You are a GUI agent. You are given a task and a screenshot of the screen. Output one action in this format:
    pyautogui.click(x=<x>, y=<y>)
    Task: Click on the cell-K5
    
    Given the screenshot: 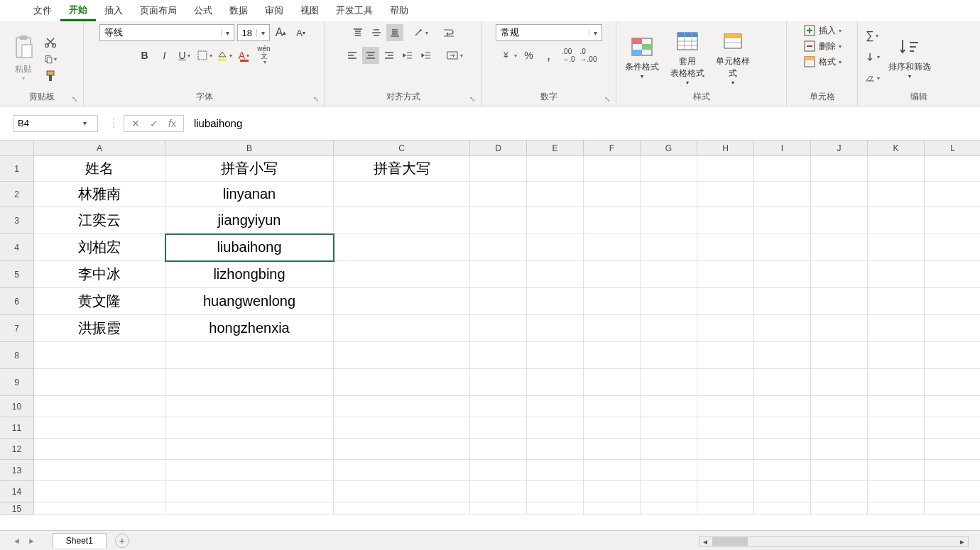 What is the action you would take?
    pyautogui.click(x=896, y=275)
    